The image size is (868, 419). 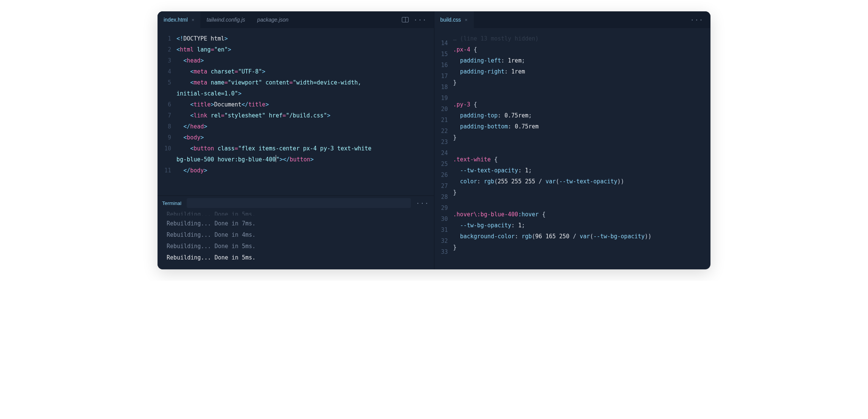 What do you see at coordinates (582, 72) in the screenshot?
I see `code-line: padding-right: 1rem` at bounding box center [582, 72].